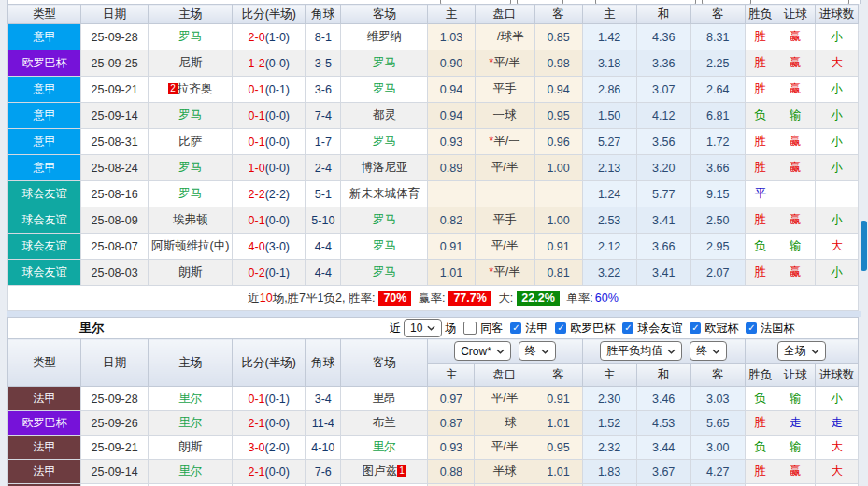 This screenshot has width=868, height=486. What do you see at coordinates (795, 194) in the screenshot?
I see `handicap-result-cell` at bounding box center [795, 194].